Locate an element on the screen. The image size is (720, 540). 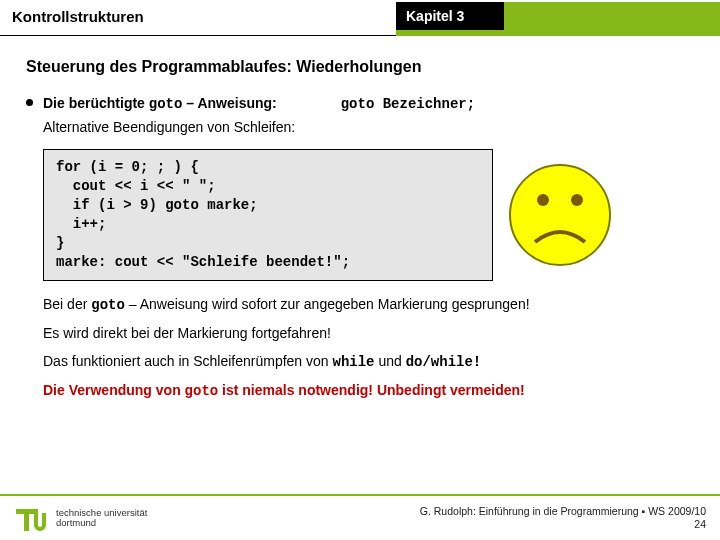
wb: ist niemals notwendig! Unbedingt vermeid… is located at coordinates (371, 390).